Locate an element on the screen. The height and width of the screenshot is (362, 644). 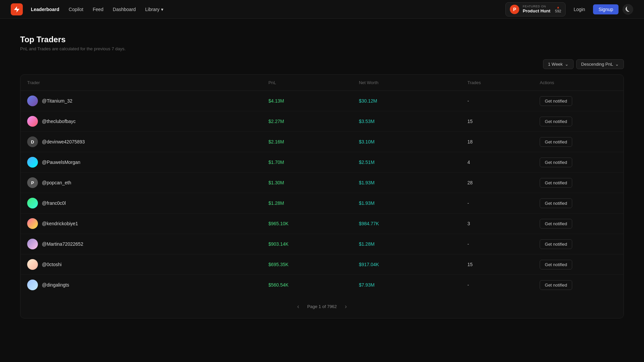
col-header-trader: Trader is located at coordinates (141, 83).